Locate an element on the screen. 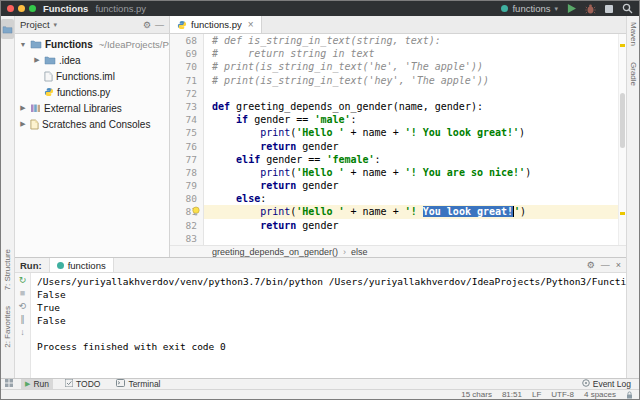 The height and width of the screenshot is (400, 640). code-segment: '! You look great!' is located at coordinates (462, 132).